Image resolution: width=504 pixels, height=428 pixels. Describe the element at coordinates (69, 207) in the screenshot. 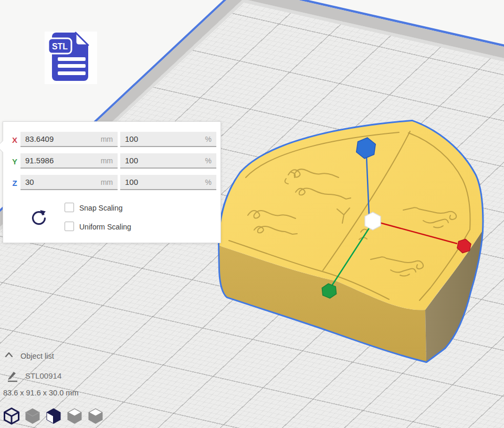

I see `snap-scaling-checkbox` at that location.